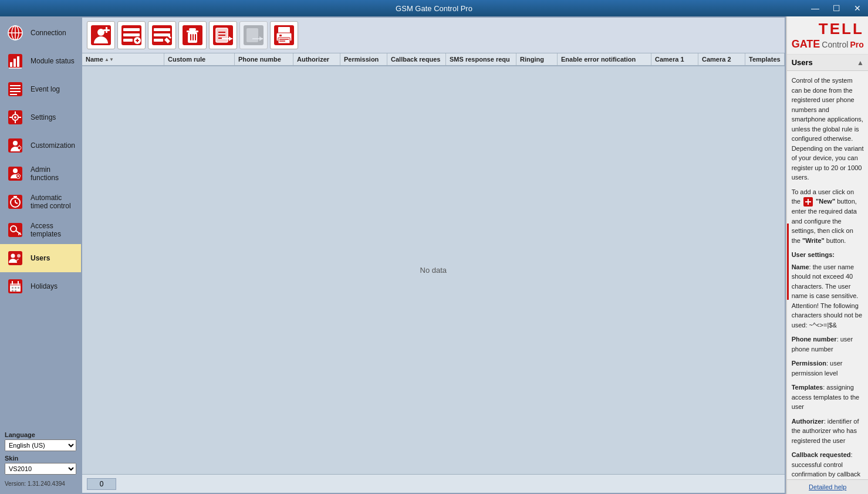  Describe the element at coordinates (40, 459) in the screenshot. I see `sidebar-bottom: Language English (US) Hungarian German S…` at that location.